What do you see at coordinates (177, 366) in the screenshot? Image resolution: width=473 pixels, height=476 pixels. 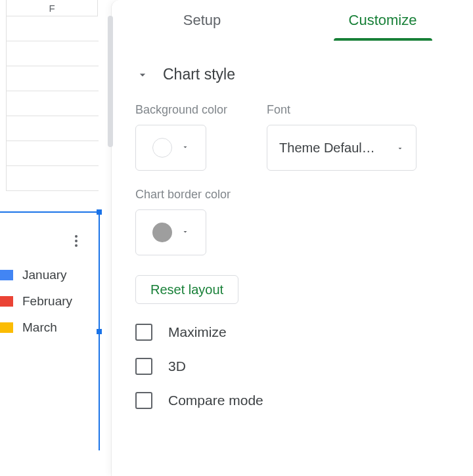 I see `checkbox-label: 3D` at bounding box center [177, 366].